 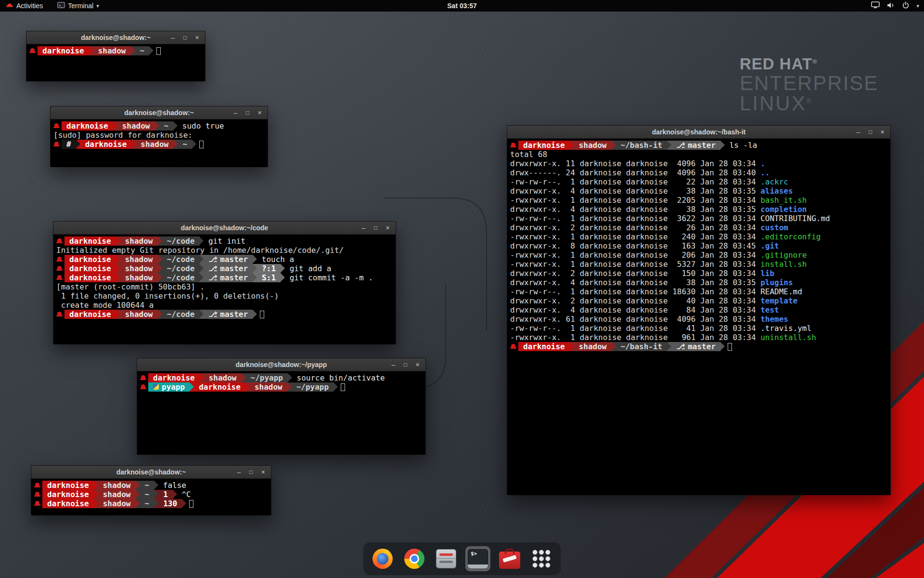 What do you see at coordinates (281, 365) in the screenshot?
I see `window-titlebar: darknoise@shadow:~/pyapp–□×` at bounding box center [281, 365].